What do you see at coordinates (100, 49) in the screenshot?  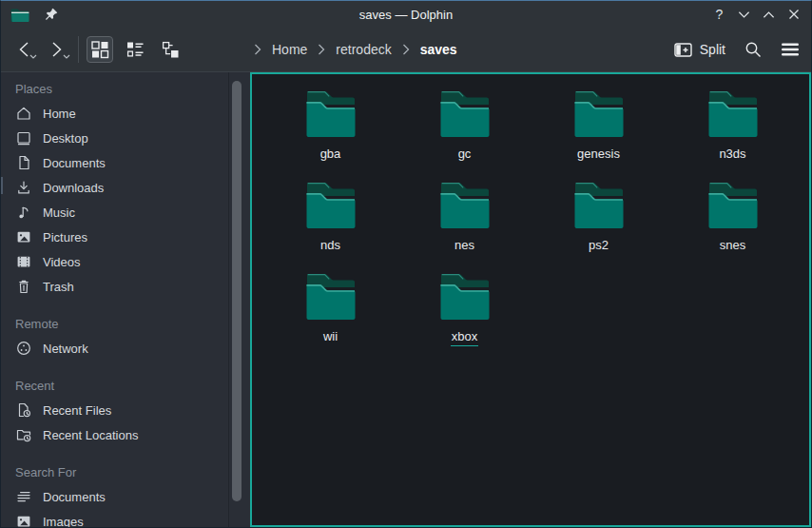 I see `icons-view-button` at bounding box center [100, 49].